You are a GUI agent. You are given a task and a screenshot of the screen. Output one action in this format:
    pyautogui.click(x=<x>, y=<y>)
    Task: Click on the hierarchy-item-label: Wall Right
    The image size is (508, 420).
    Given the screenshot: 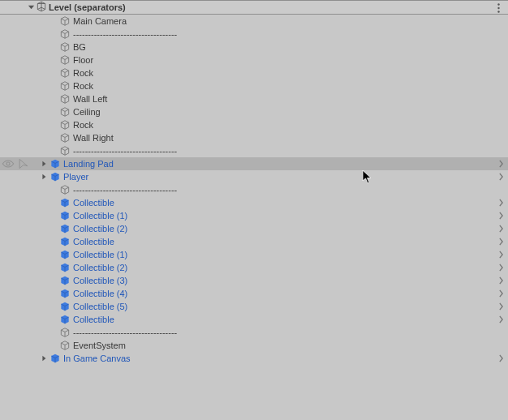 What is the action you would take?
    pyautogui.click(x=93, y=138)
    